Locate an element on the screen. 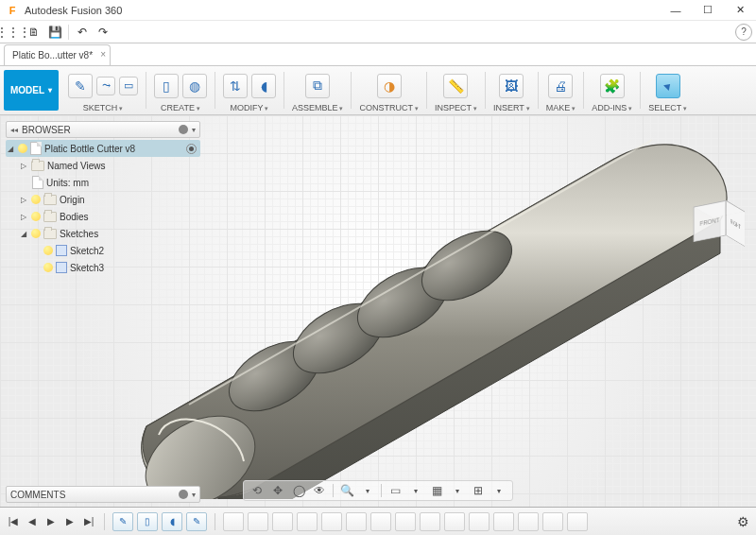 The image size is (756, 535). timeline-feature: ◖ is located at coordinates (172, 522).